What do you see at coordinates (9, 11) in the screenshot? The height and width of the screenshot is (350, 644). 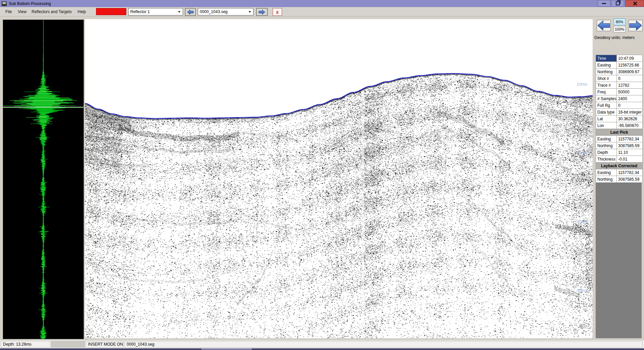 I see `menu-item-file: File` at bounding box center [9, 11].